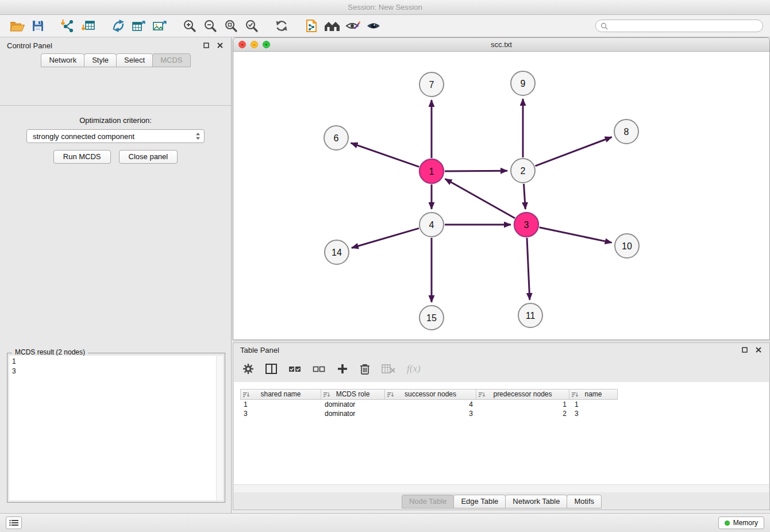 The height and width of the screenshot is (532, 770). What do you see at coordinates (280, 394) in the screenshot?
I see `column-header-shared-name: shared name` at bounding box center [280, 394].